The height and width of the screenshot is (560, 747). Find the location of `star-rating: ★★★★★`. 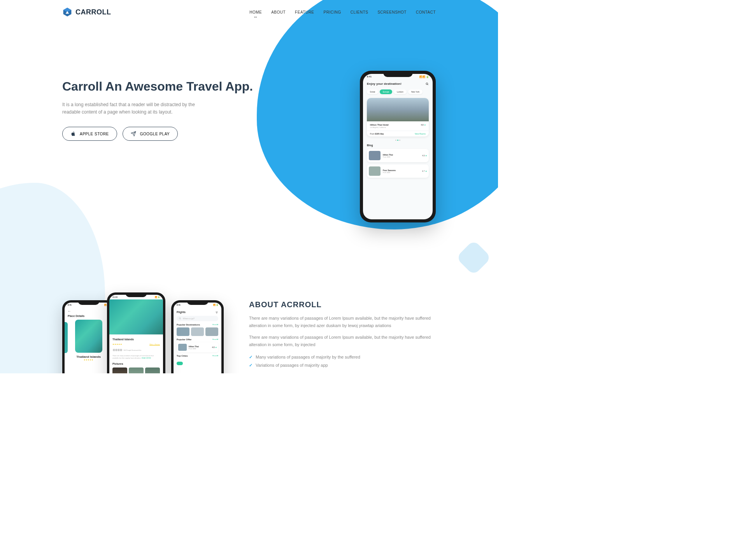

star-rating: ★★★★★ is located at coordinates (117, 344).